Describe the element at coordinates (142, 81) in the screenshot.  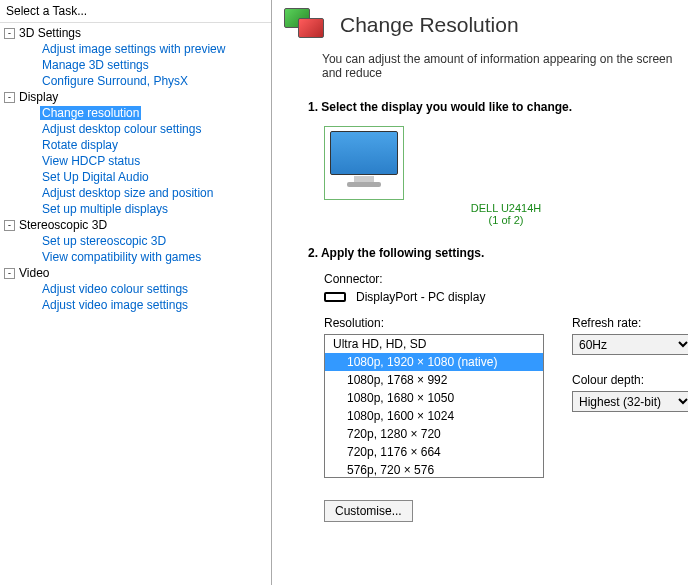
I see `tree-item: Configure Surround, PhysX` at that location.